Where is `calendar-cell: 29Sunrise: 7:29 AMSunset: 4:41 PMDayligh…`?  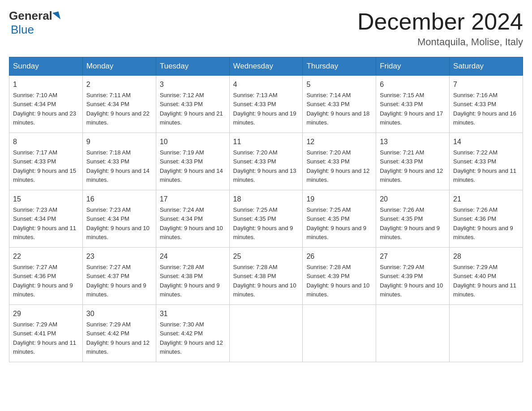 calendar-cell: 29Sunrise: 7:29 AMSunset: 4:41 PMDayligh… is located at coordinates (46, 334).